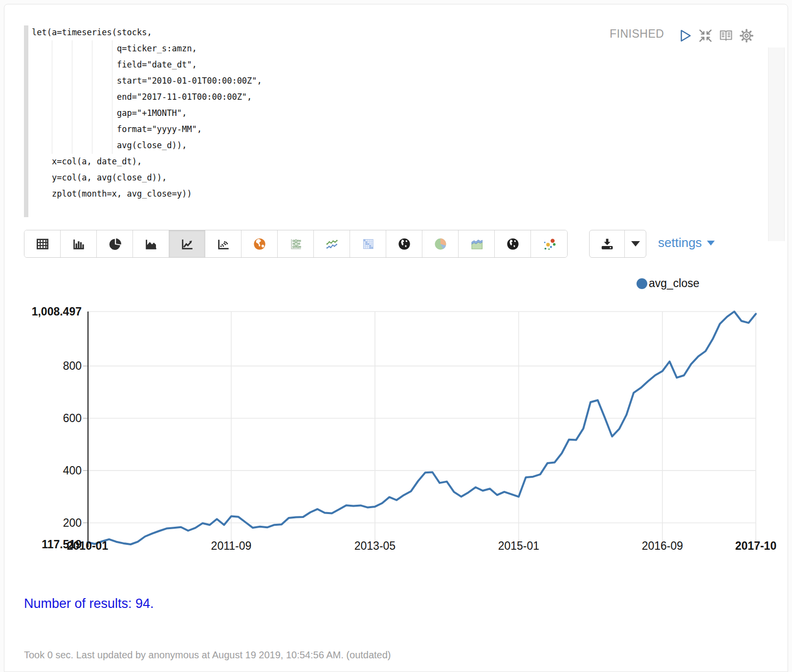 The width and height of the screenshot is (792, 672). Describe the element at coordinates (88, 546) in the screenshot. I see `x-tick-label: 2010-01` at that location.